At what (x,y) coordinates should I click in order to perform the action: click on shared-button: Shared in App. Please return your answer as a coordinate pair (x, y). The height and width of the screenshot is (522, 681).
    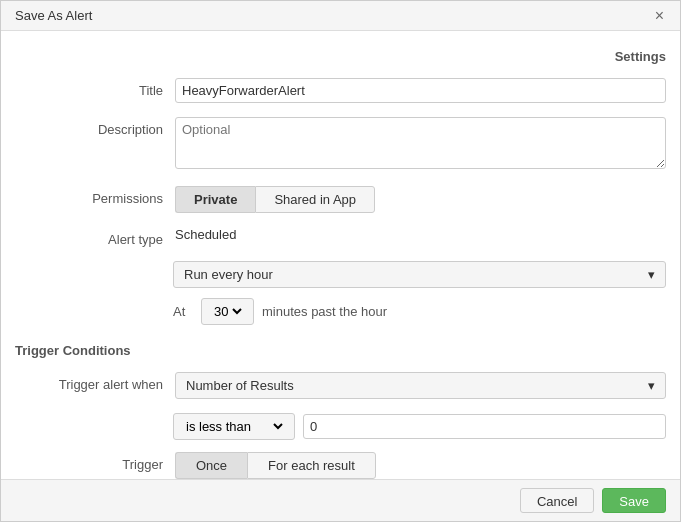
    Looking at the image, I should click on (315, 200).